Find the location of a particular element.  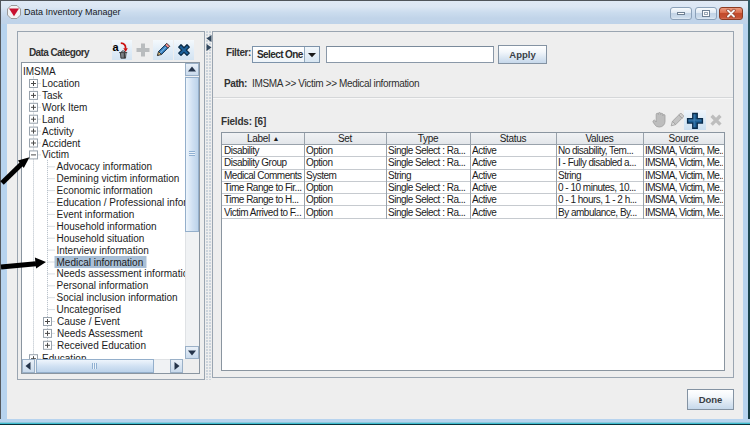

svg-text: Accident is located at coordinates (62, 144).